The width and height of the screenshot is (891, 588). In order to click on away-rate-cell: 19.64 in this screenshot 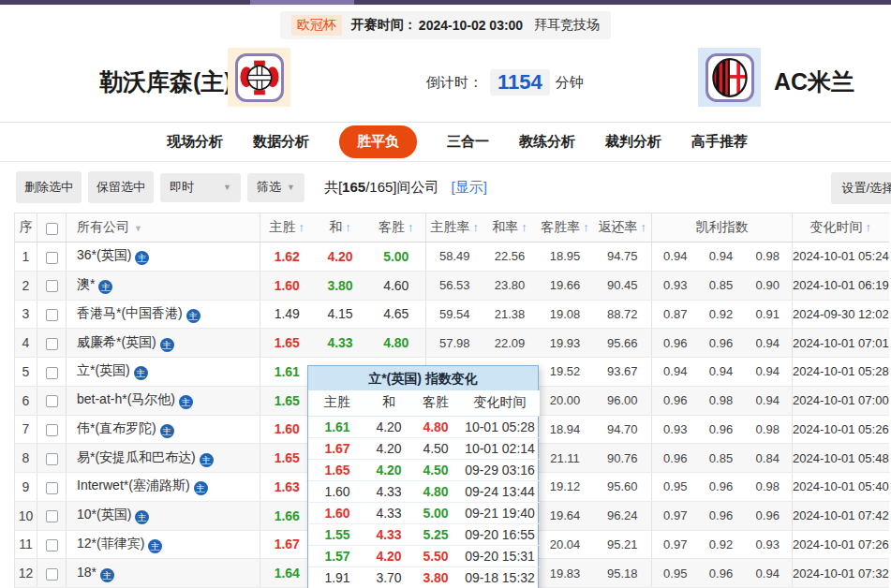, I will do `click(566, 515)`.